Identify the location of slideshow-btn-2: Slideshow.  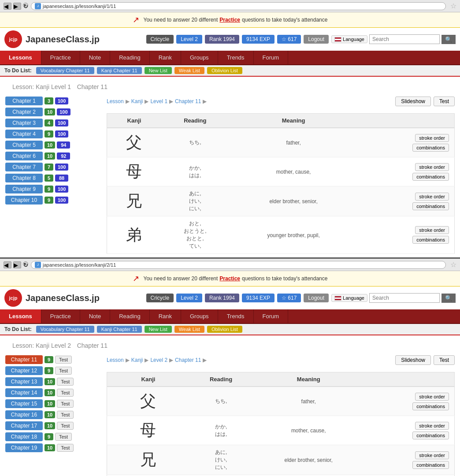
(413, 360).